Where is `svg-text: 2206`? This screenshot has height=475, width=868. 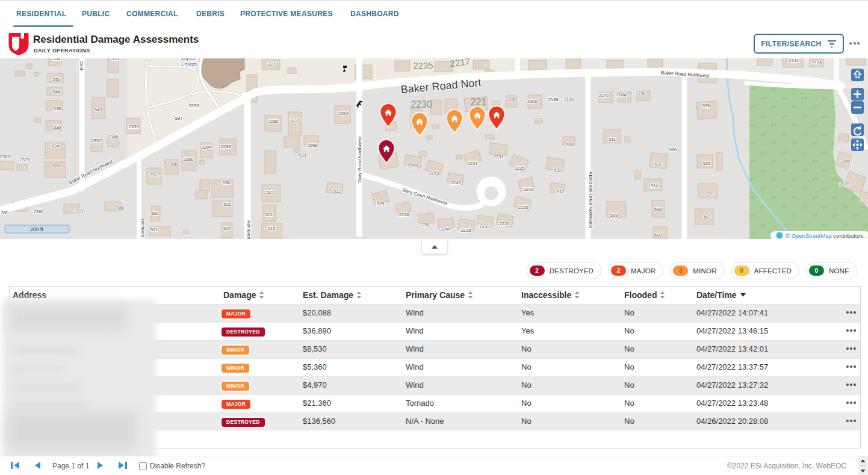 svg-text: 2206 is located at coordinates (510, 99).